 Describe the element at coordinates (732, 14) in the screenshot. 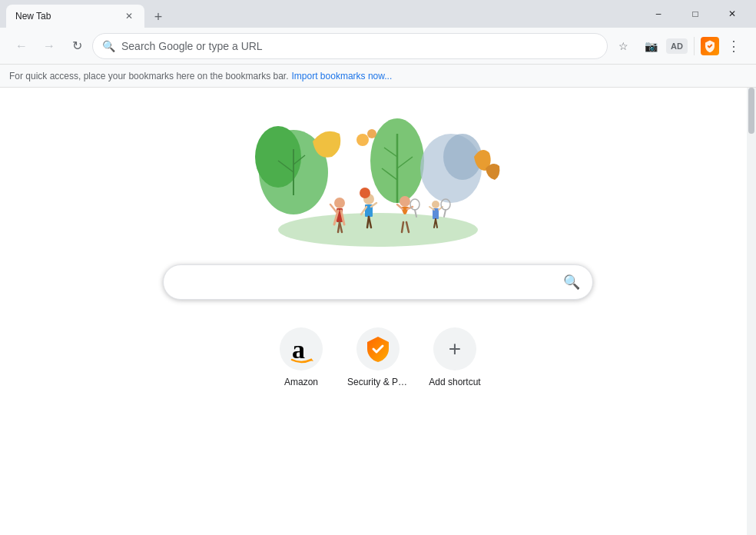

I see `close-button: ✕` at that location.